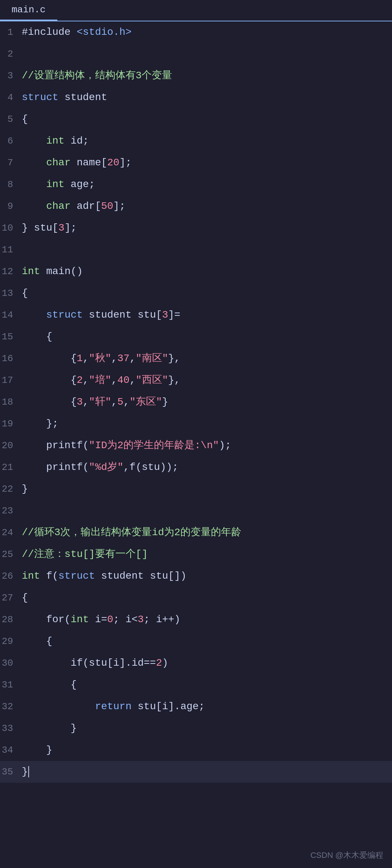 This screenshot has height=868, width=392. Describe the element at coordinates (196, 293) in the screenshot. I see `code-line: 13{` at that location.